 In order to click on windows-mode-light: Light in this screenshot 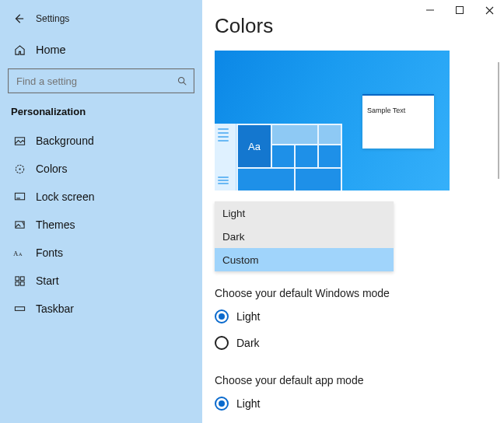, I will do `click(357, 316)`.